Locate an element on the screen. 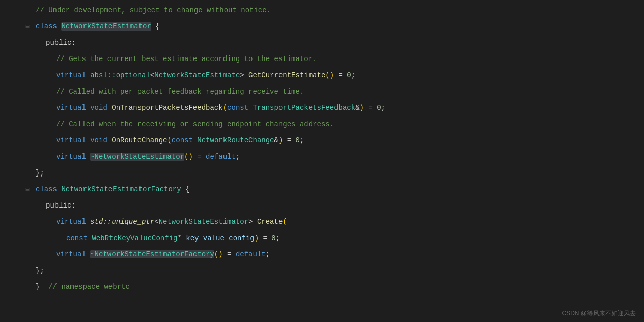  token-c-teal: absl::optional is located at coordinates (120, 75).